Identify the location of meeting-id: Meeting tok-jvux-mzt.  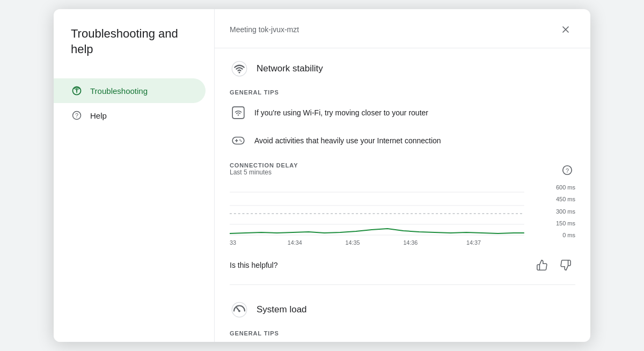
(264, 30).